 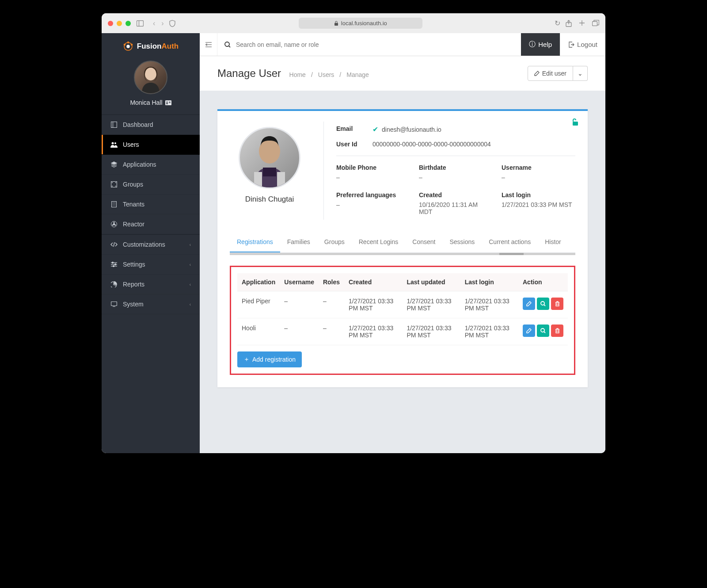 I want to click on pie-chart-icon, so click(x=114, y=284).